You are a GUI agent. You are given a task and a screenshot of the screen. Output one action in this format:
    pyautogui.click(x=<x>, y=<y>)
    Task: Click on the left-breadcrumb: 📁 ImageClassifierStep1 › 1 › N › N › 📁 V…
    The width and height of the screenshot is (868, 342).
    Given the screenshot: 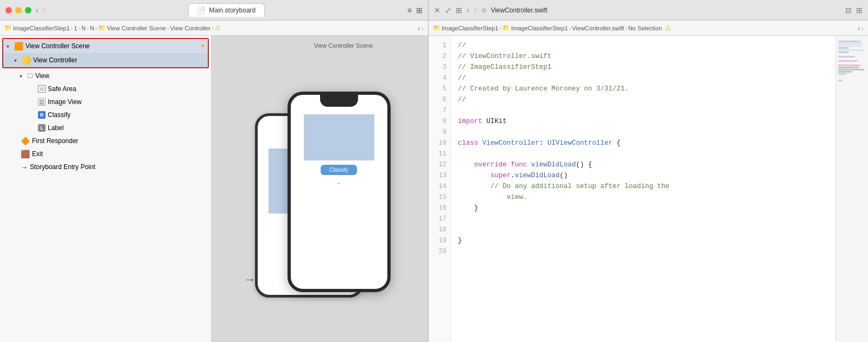 What is the action you would take?
    pyautogui.click(x=214, y=28)
    